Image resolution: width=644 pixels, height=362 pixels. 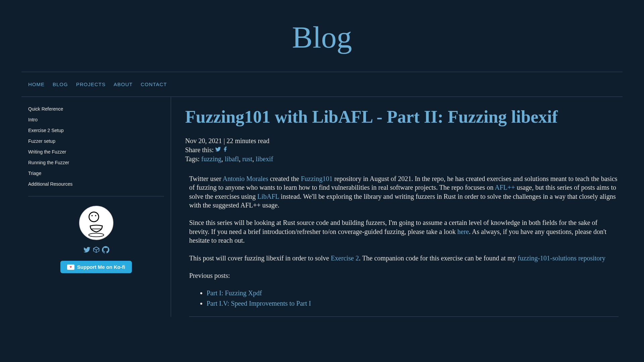 I want to click on tags-row: Tags: fuzzing, libafl, rust, libexif, so click(x=404, y=159).